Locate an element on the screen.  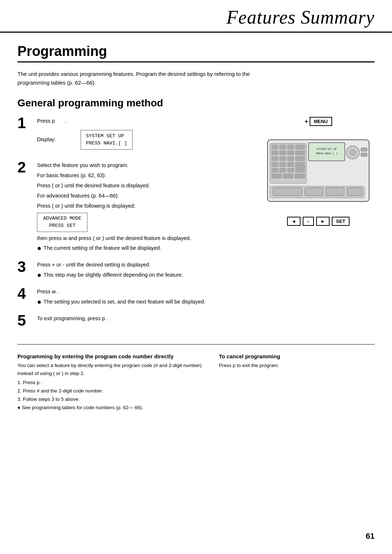
menu-button-label: MENU is located at coordinates (321, 121).